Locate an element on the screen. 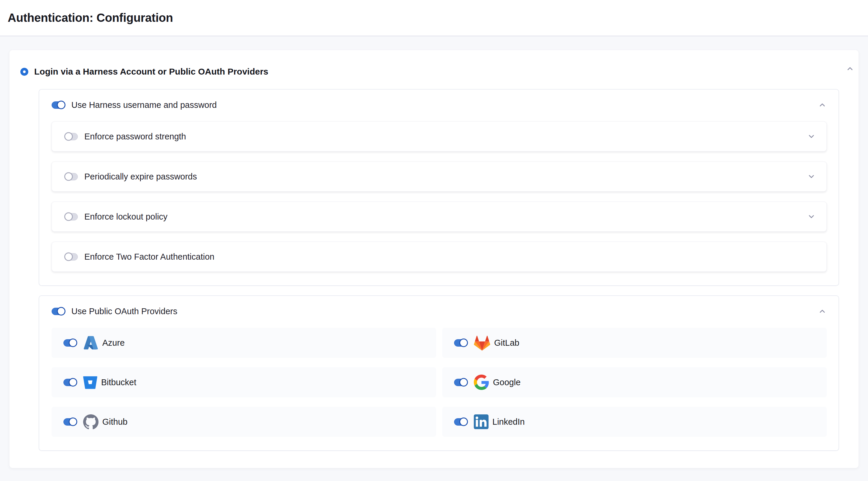 The height and width of the screenshot is (481, 868). harness-group-collapse-button is located at coordinates (822, 105).